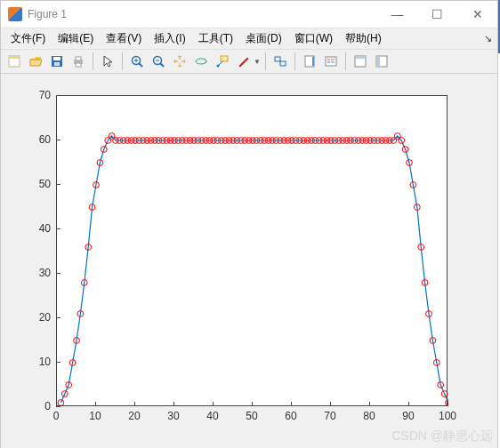  What do you see at coordinates (448, 416) in the screenshot?
I see `x-tick-label: 100` at bounding box center [448, 416].